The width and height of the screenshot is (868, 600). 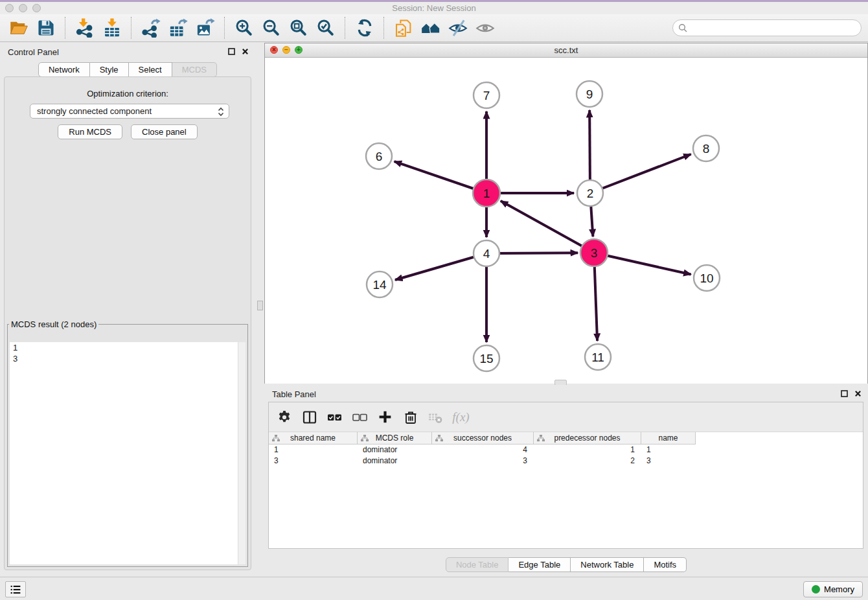 I want to click on graph-node-label: 11, so click(x=598, y=358).